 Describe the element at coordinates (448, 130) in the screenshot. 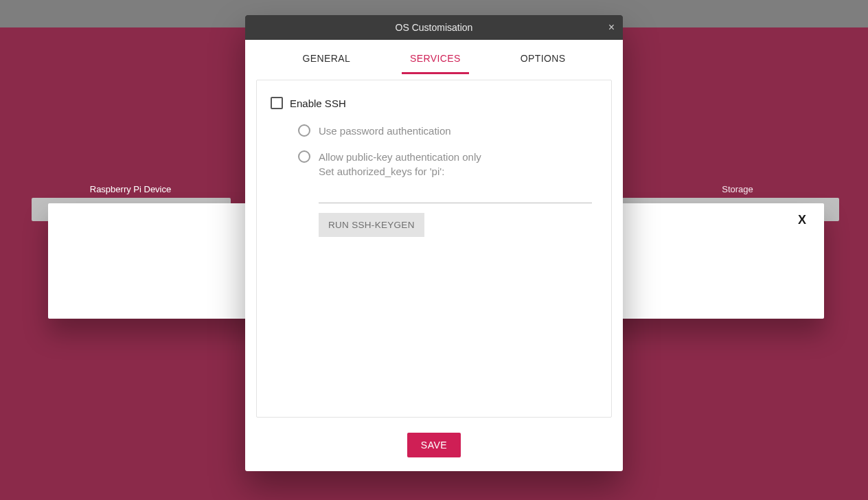

I see `ssh-auth-password-row: Use password authentication` at that location.